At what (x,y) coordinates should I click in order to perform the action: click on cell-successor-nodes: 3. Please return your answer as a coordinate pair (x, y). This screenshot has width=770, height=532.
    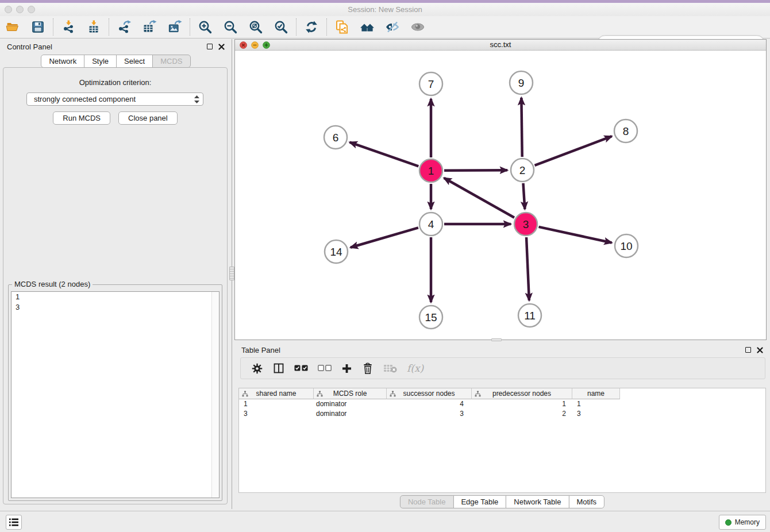
    Looking at the image, I should click on (429, 414).